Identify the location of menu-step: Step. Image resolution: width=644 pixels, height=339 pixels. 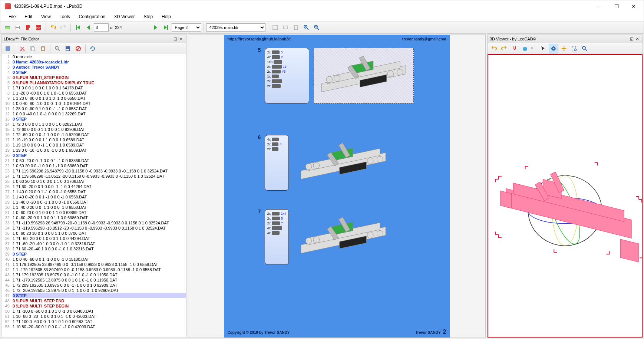
(148, 17).